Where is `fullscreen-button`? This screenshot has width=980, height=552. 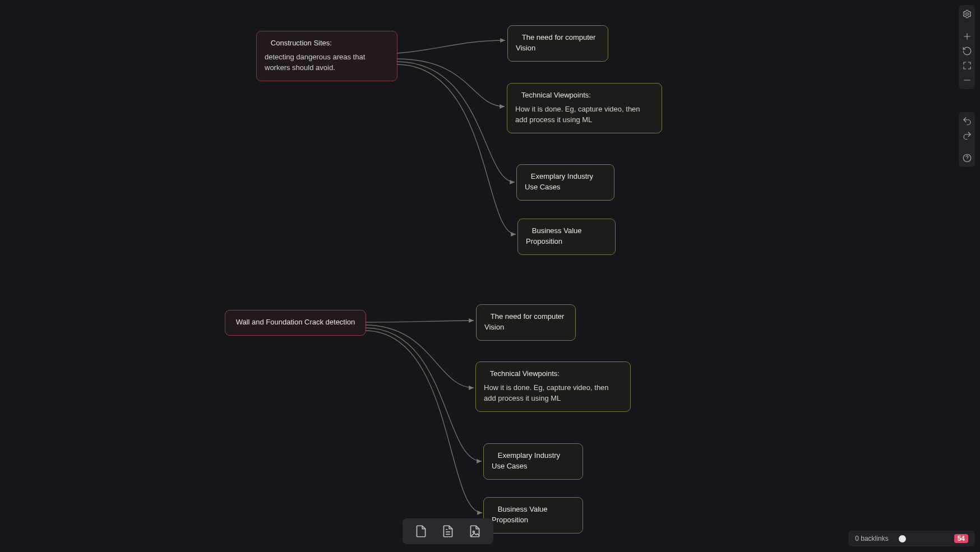 fullscreen-button is located at coordinates (967, 66).